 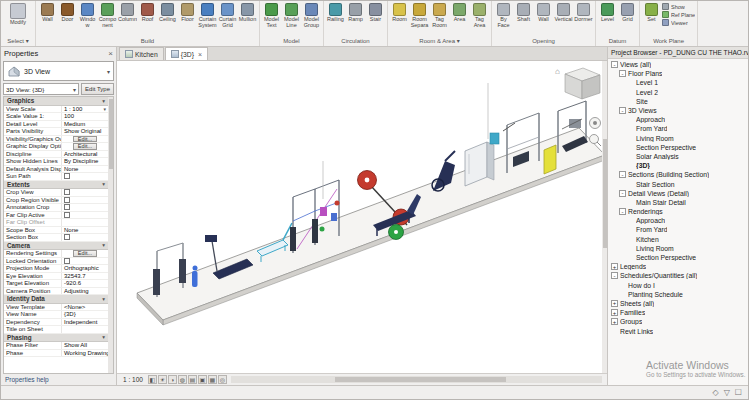 I want to click on ribbon-group-label: Build, so click(x=148, y=42).